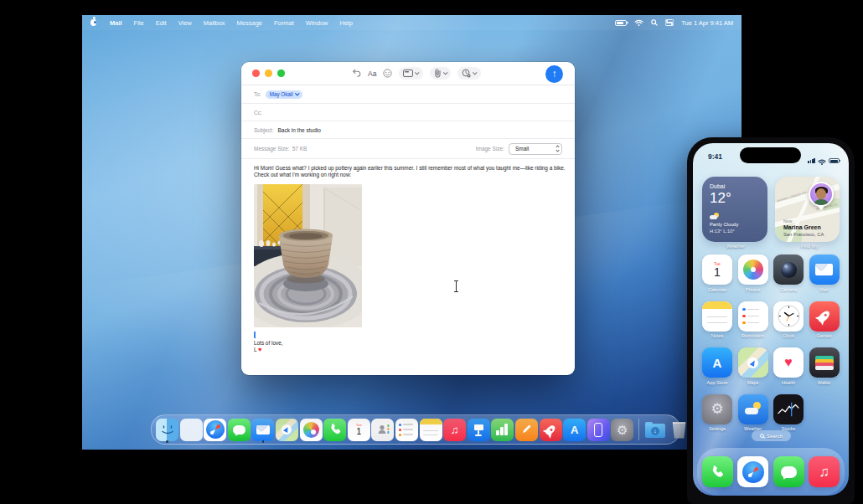 The image size is (863, 504). What do you see at coordinates (250, 23) in the screenshot?
I see `menu-message: Message` at bounding box center [250, 23].